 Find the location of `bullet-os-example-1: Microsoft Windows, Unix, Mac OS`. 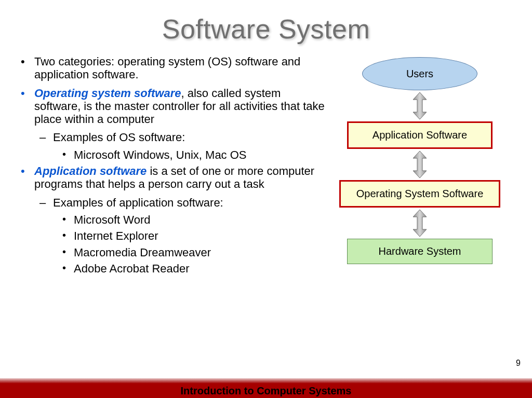

bullet-os-example-1: Microsoft Windows, Unix, Mac OS is located at coordinates (173, 155).